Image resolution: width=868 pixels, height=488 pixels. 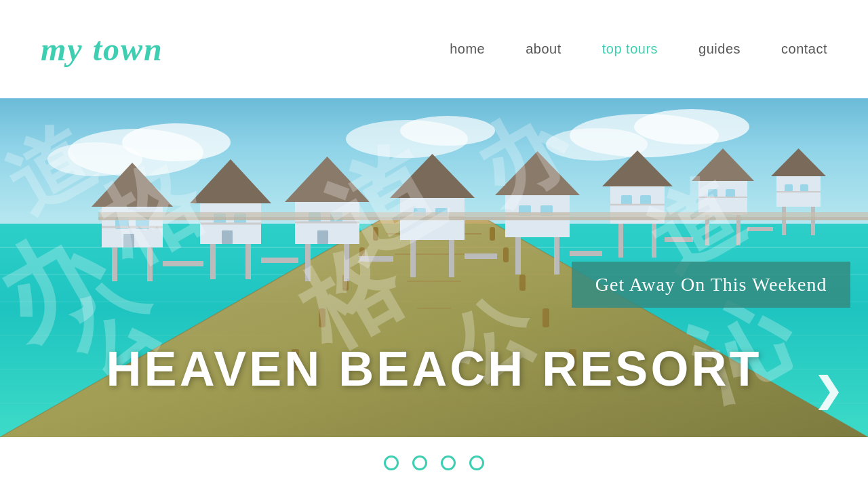 I want to click on hero-arrow-icon: ❯, so click(x=828, y=390).